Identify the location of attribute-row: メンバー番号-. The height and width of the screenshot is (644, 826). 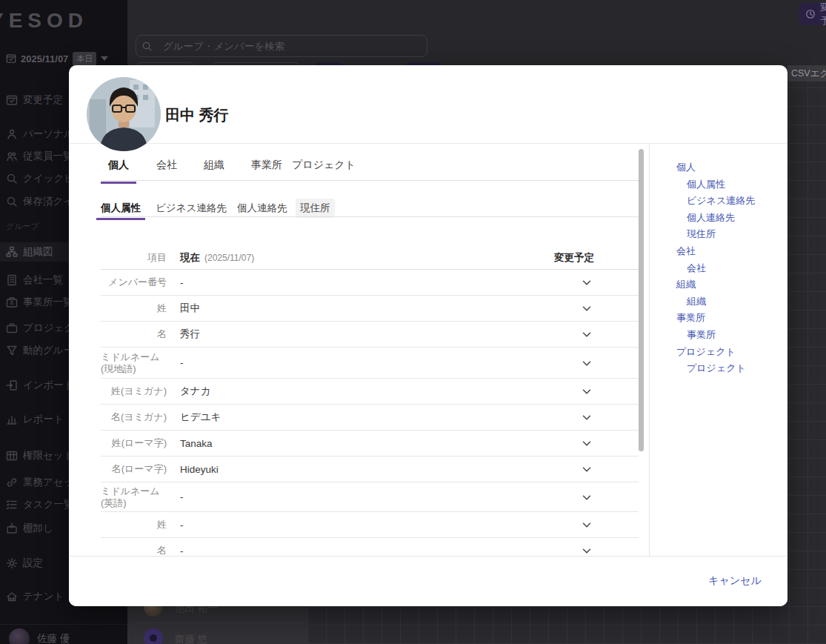
(370, 283).